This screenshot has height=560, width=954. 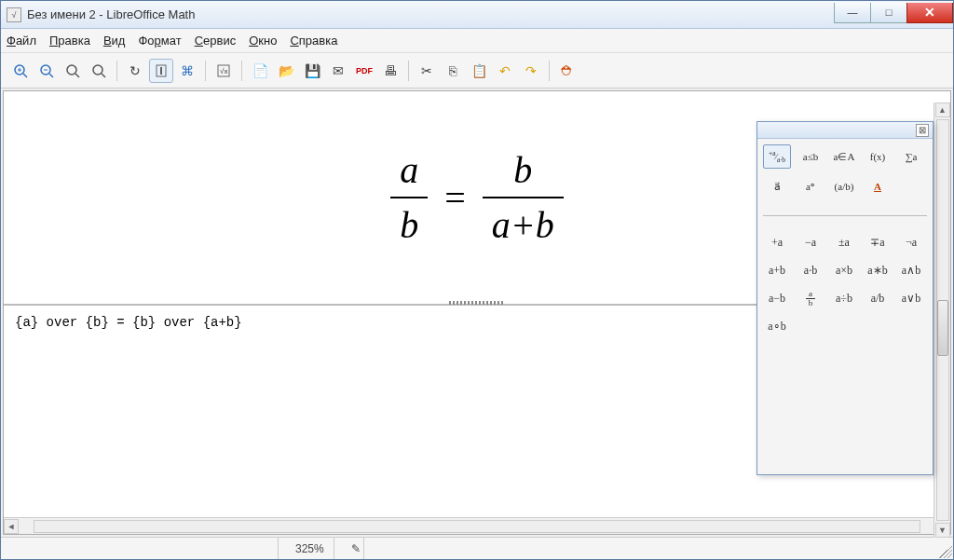 What do you see at coordinates (777, 186) in the screenshot?
I see `category-attributes: a⃗` at bounding box center [777, 186].